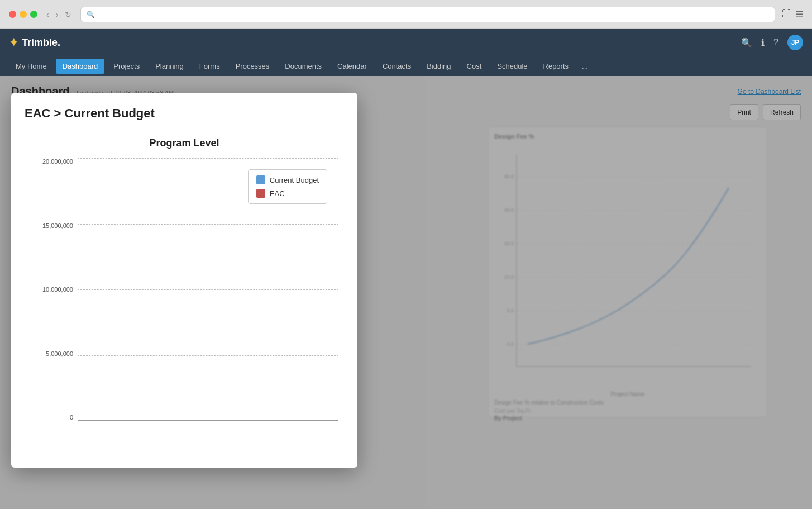 The width and height of the screenshot is (812, 509). Describe the element at coordinates (288, 193) in the screenshot. I see `legend-eac: EAC` at that location.